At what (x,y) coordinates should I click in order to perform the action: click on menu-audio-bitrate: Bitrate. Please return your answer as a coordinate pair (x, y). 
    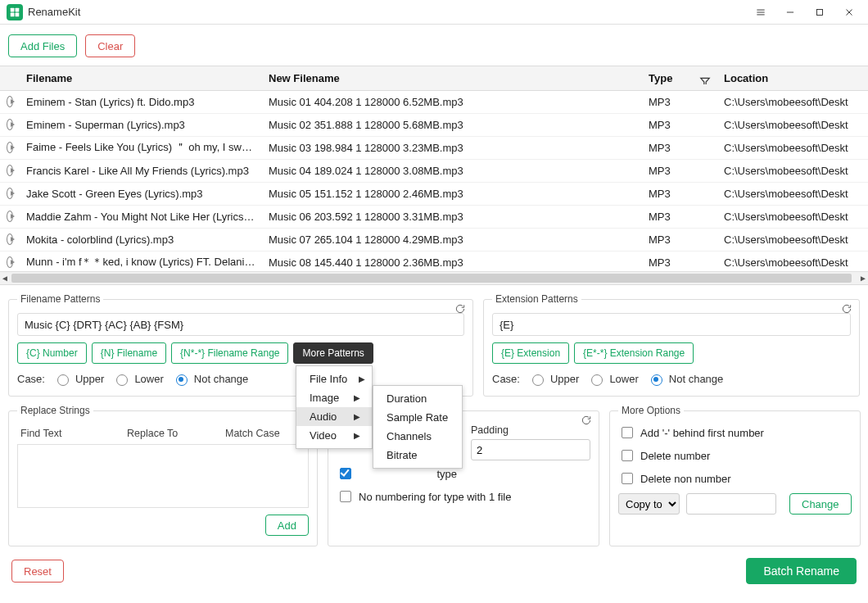
    Looking at the image, I should click on (418, 456).